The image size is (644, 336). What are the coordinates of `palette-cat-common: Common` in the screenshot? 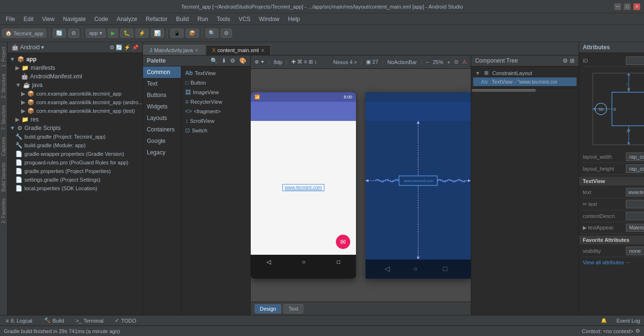 It's located at (162, 72).